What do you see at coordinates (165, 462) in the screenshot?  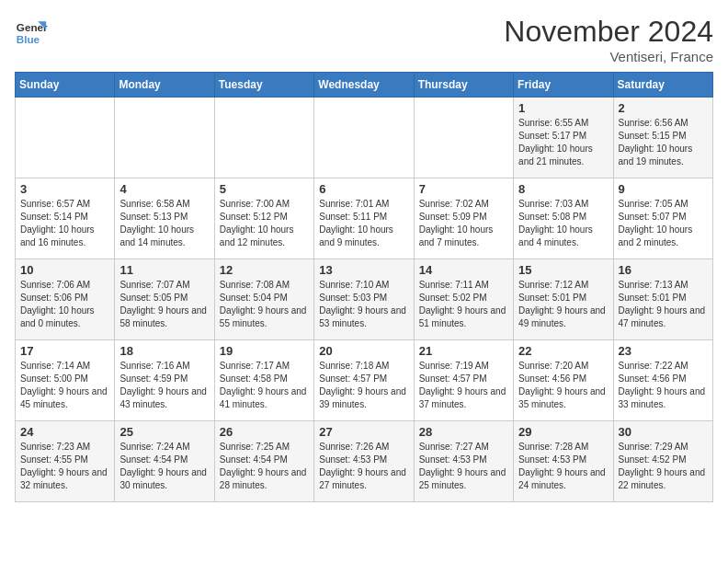 I see `day-cell: 25Sunrise: 7:24 AM Sunset: 4:54 PM Dayli…` at bounding box center [165, 462].